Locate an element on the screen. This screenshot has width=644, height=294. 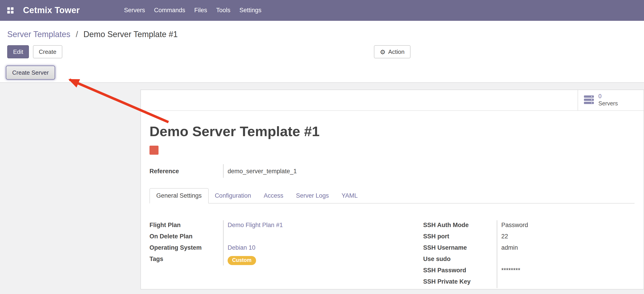
stat-text: 0 Servers is located at coordinates (608, 100).